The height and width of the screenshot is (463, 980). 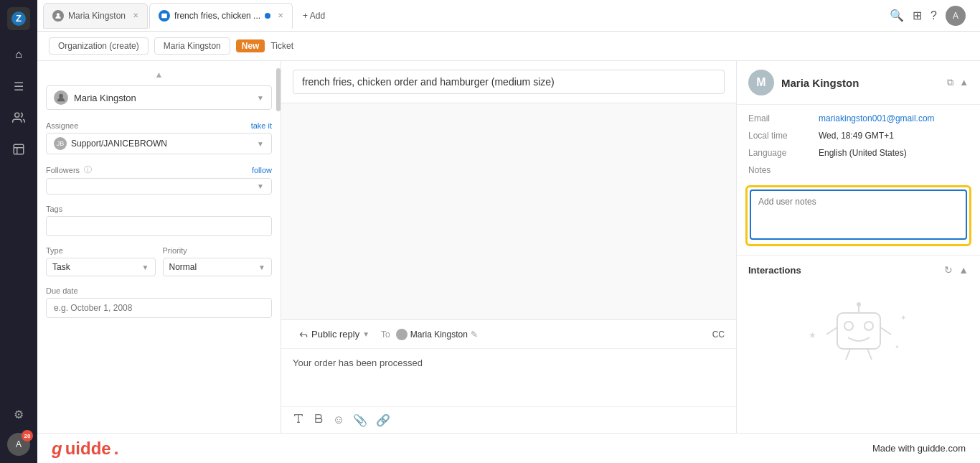 What do you see at coordinates (99, 46) in the screenshot?
I see `breadcrumb-org: Organization (create)` at bounding box center [99, 46].